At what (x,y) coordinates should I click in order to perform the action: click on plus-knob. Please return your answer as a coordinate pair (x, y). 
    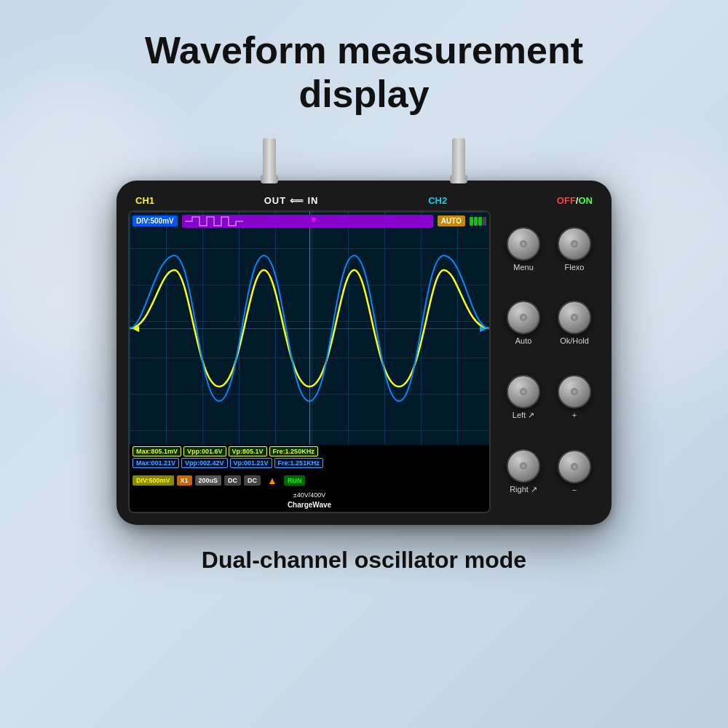
    Looking at the image, I should click on (574, 392).